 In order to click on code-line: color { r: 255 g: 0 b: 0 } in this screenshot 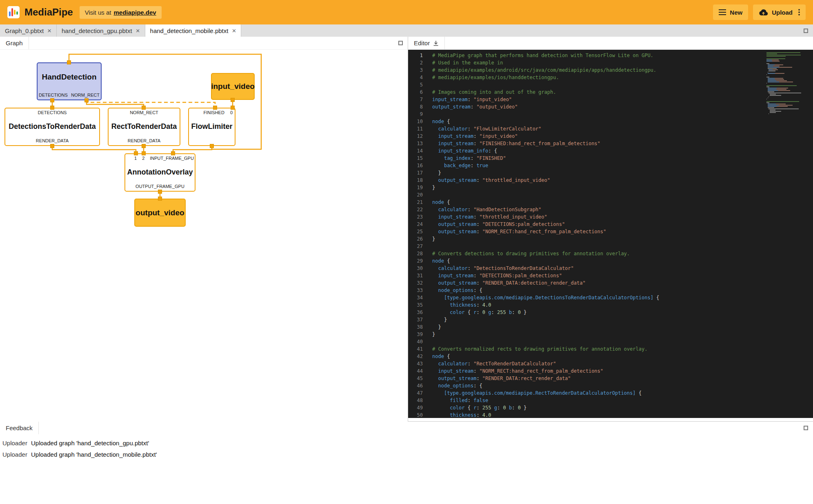, I will do `click(623, 408)`.